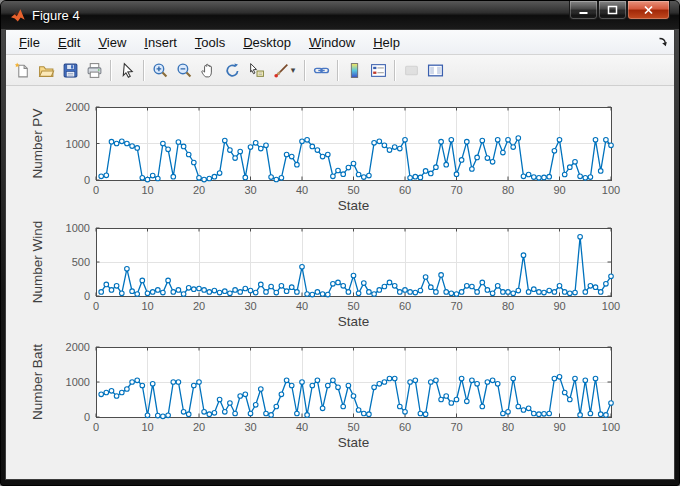  What do you see at coordinates (340, 15) in the screenshot?
I see `title-bar: Figure 4` at bounding box center [340, 15].